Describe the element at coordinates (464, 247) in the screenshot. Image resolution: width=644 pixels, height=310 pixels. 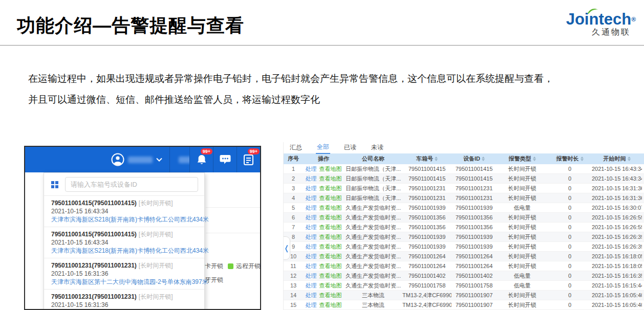
I see `table-row: 9处理查看地图久通生产发货临时资...795011001939795011001…` at that location.